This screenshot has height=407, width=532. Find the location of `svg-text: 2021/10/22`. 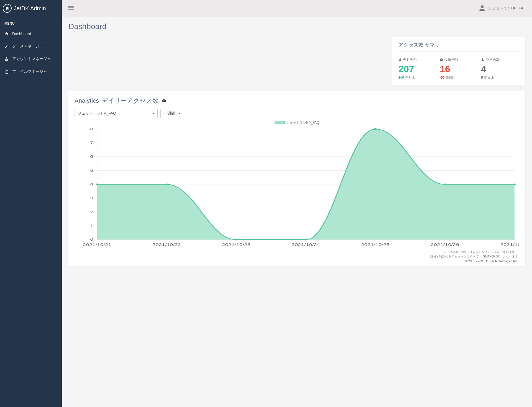

svg-text: 2021/10/22 is located at coordinates (167, 245).